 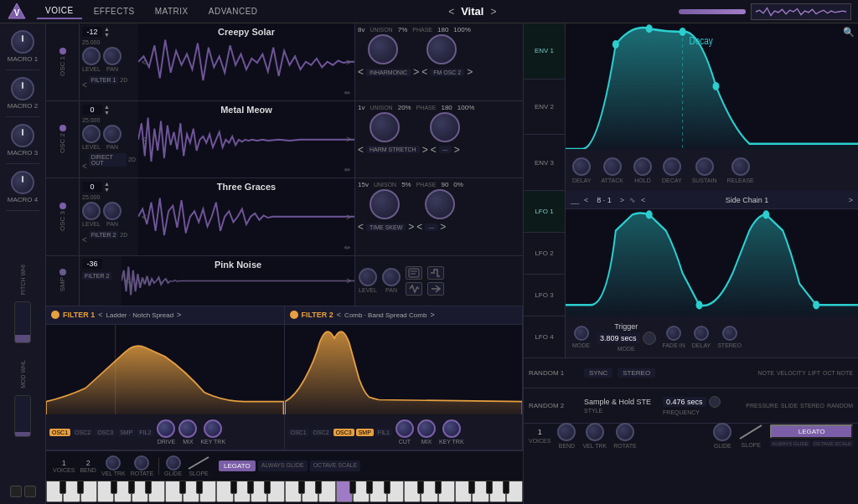 What do you see at coordinates (440, 204) in the screenshot?
I see `osc3-phase-knob` at bounding box center [440, 204].